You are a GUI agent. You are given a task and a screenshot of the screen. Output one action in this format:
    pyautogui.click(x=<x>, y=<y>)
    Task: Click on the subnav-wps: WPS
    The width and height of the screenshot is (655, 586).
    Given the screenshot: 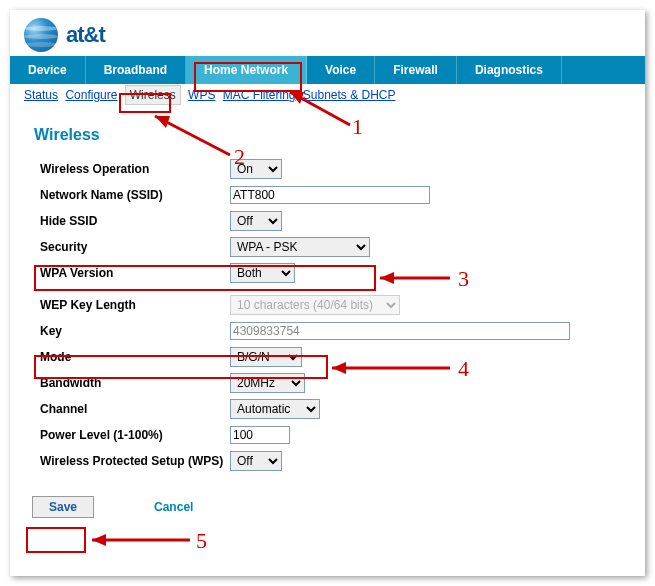 What is the action you would take?
    pyautogui.click(x=202, y=95)
    